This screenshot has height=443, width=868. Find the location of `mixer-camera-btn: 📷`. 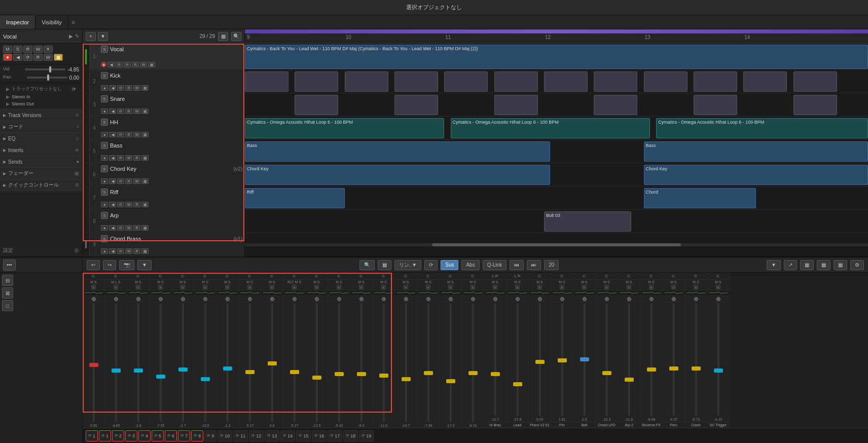

mixer-camera-btn: 📷 is located at coordinates (127, 265).